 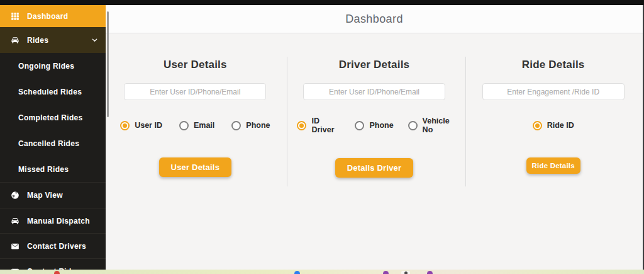 I want to click on sidebar-item-completed-rides: Completed Rides, so click(x=53, y=117).